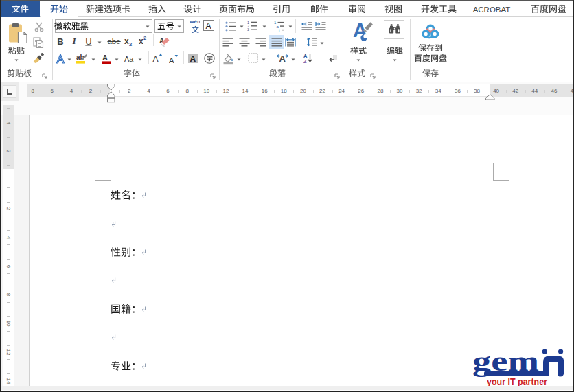 This screenshot has width=574, height=392. Describe the element at coordinates (279, 30) in the screenshot. I see `svg-text: i` at that location.